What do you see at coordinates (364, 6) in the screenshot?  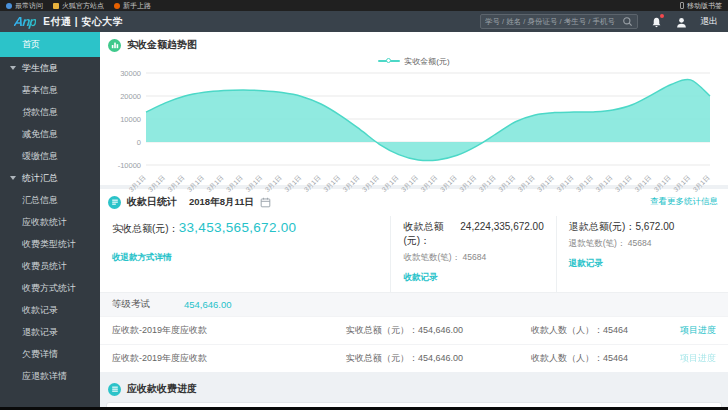 I see `browser-bookmarks-bar: 最常访问火狐官方站点新手上路 移动版书签` at bounding box center [364, 6].